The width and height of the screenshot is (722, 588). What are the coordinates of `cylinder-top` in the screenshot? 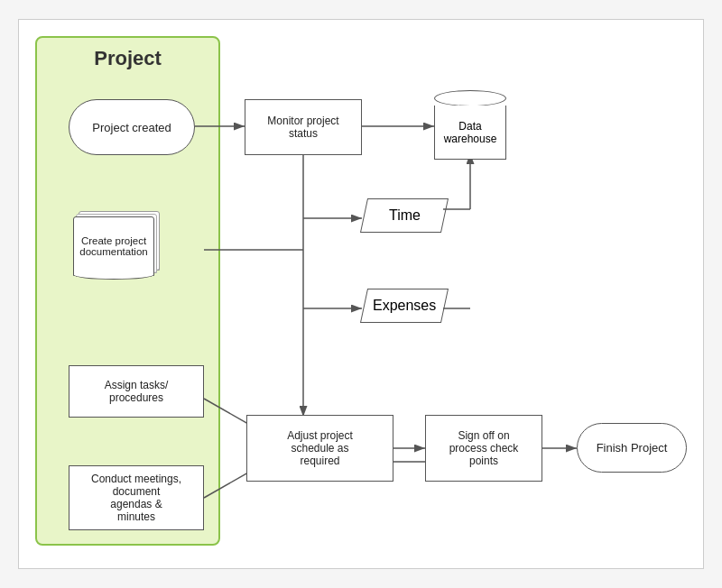 It's located at (470, 98).